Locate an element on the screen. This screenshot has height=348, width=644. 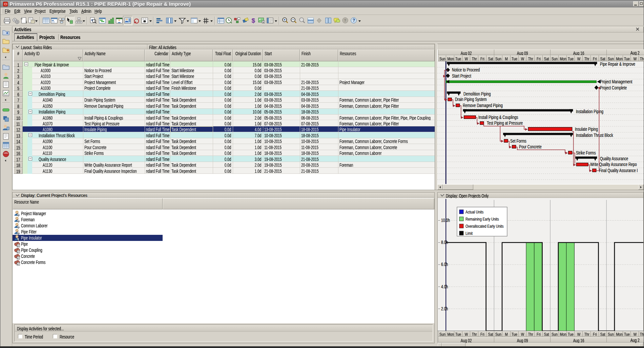
svg-text: Demolition Piping is located at coordinates (477, 94).